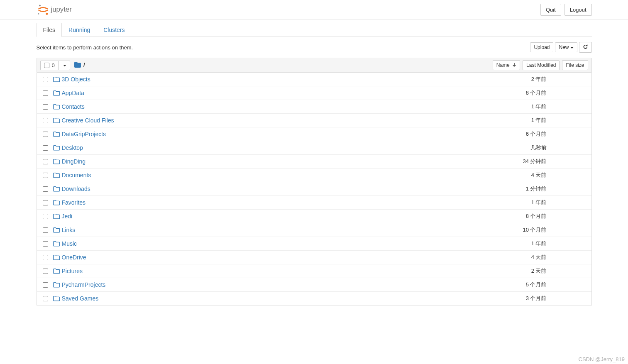 The image size is (628, 364). I want to click on item-name: Music, so click(70, 244).